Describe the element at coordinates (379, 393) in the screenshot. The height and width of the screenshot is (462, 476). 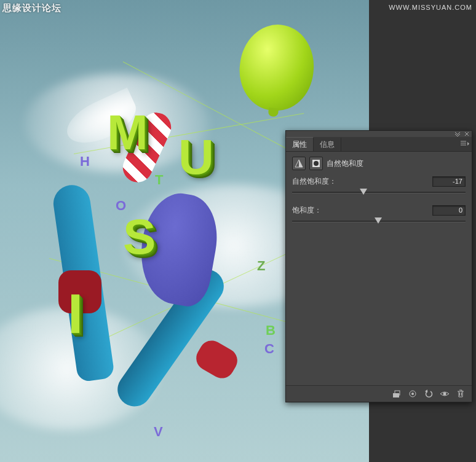
I see `panel-footer` at that location.